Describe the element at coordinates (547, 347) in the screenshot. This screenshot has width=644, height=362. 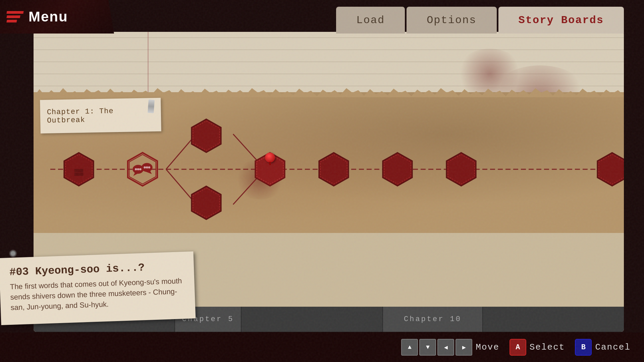
I see `select-label: Select` at that location.